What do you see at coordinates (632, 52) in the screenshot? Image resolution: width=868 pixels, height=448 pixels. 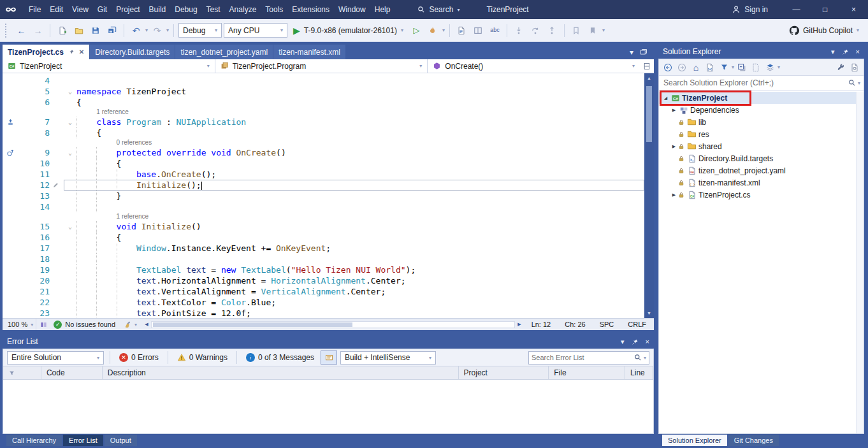 I see `document-list-dropdown-icon: ▾` at bounding box center [632, 52].